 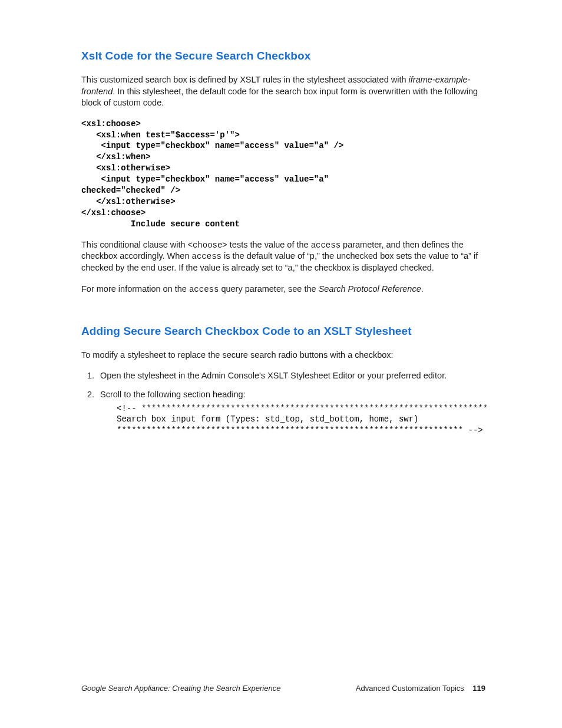 What do you see at coordinates (269, 289) in the screenshot?
I see `text: query parameter, see the` at bounding box center [269, 289].